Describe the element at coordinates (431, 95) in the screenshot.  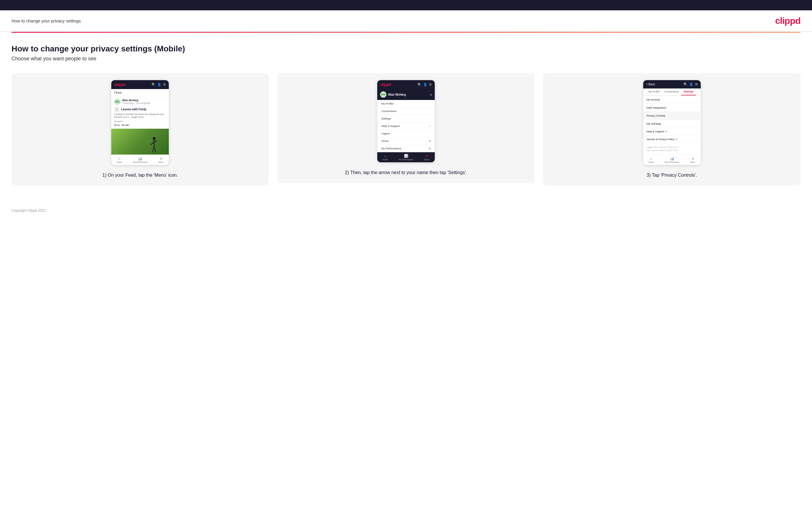
I see `chevron-up-icon: ∧` at that location.